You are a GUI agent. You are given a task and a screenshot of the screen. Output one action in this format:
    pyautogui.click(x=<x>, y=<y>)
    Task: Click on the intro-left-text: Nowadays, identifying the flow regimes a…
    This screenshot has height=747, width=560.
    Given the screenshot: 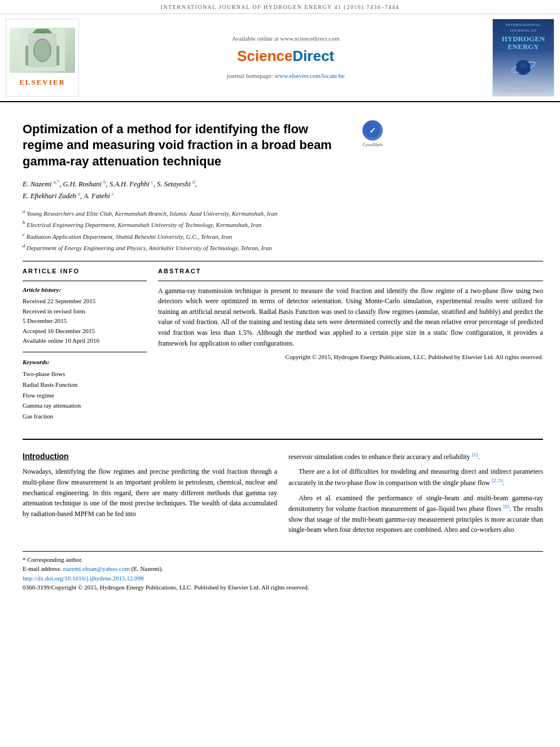 What is the action you would take?
    pyautogui.click(x=150, y=492)
    